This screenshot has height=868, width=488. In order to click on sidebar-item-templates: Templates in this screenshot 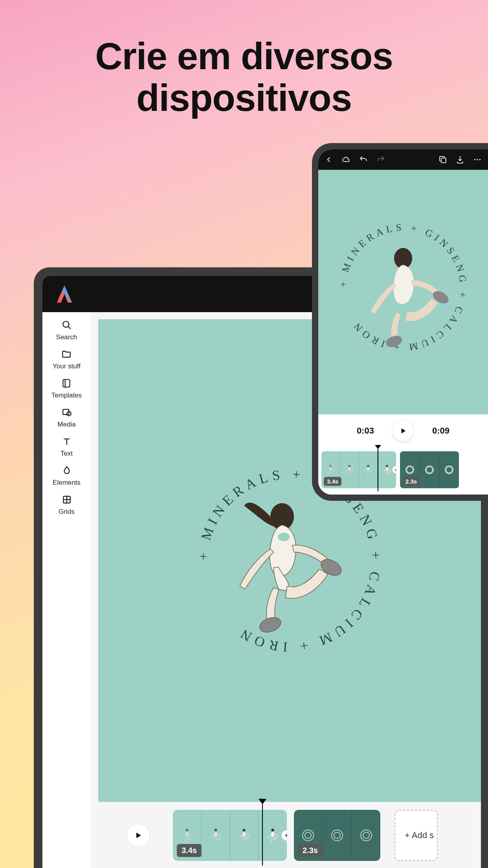, I will do `click(67, 388)`.